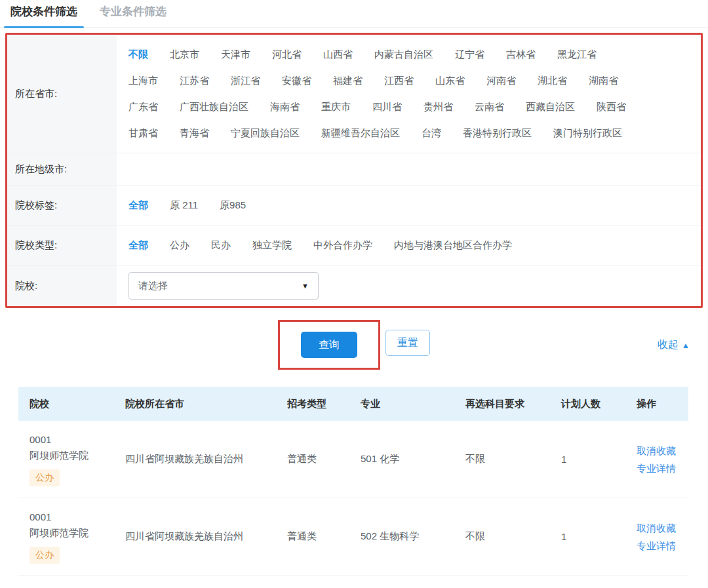  What do you see at coordinates (324, 404) in the screenshot?
I see `column-header: 招考类型` at bounding box center [324, 404].